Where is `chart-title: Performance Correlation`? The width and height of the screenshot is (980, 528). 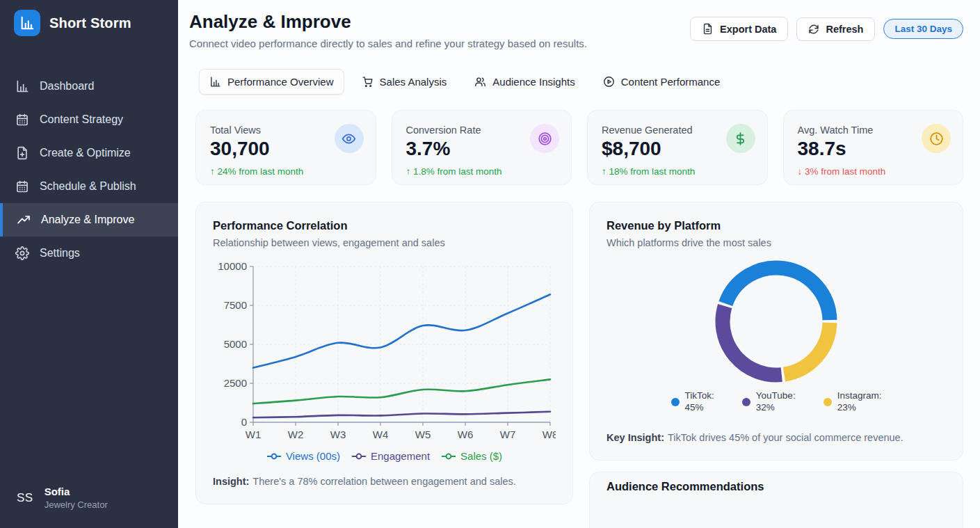 chart-title: Performance Correlation is located at coordinates (384, 225).